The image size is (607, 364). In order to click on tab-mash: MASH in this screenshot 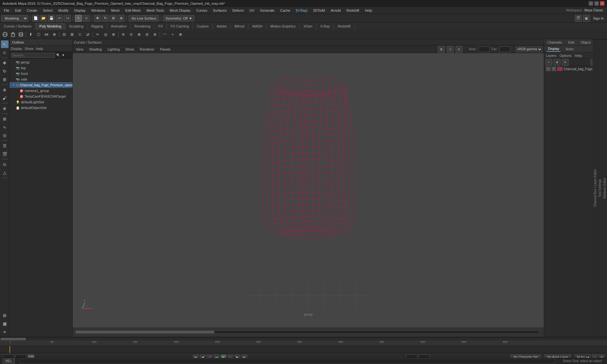, I will do `click(257, 26)`.